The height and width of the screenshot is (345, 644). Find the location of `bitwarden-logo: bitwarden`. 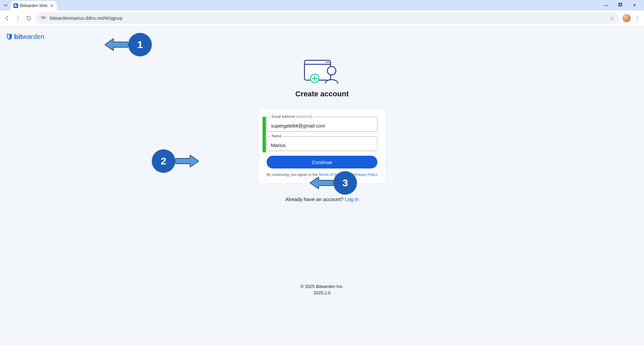

bitwarden-logo: bitwarden is located at coordinates (26, 37).